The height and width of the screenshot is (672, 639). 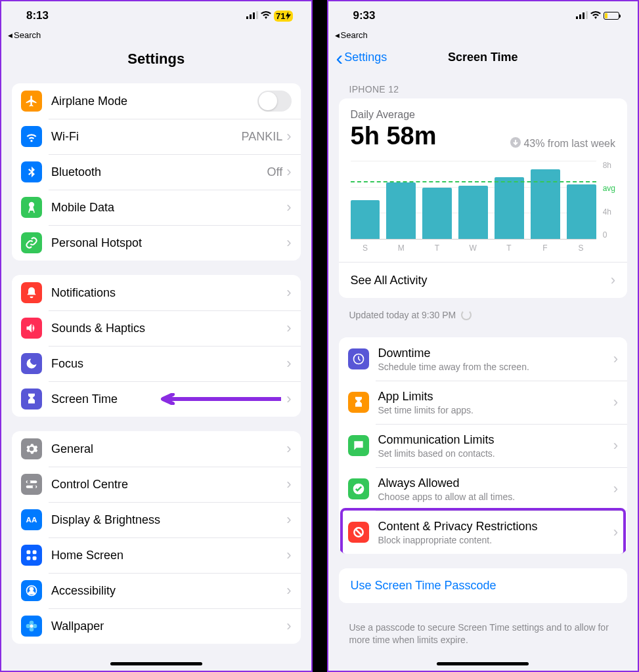 What do you see at coordinates (496, 483) in the screenshot?
I see `row-title: Always Allowed` at bounding box center [496, 483].